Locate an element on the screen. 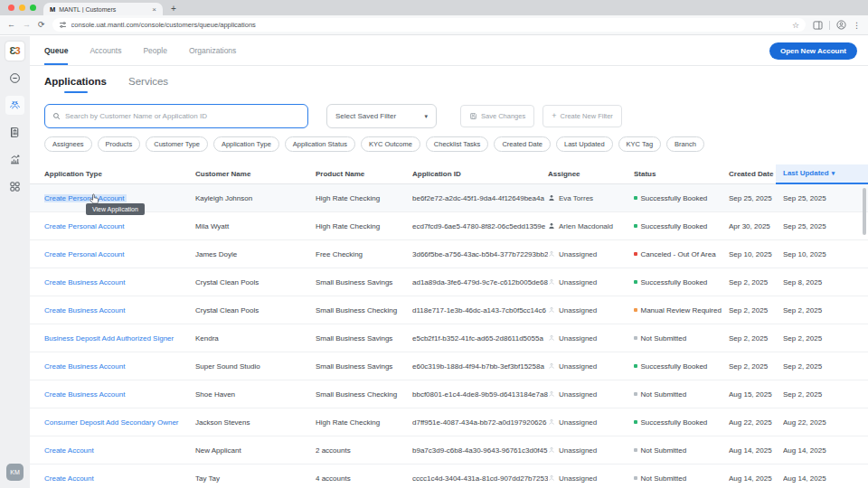 The image size is (868, 488). sidebar-item-remove-circle is located at coordinates (14, 78).